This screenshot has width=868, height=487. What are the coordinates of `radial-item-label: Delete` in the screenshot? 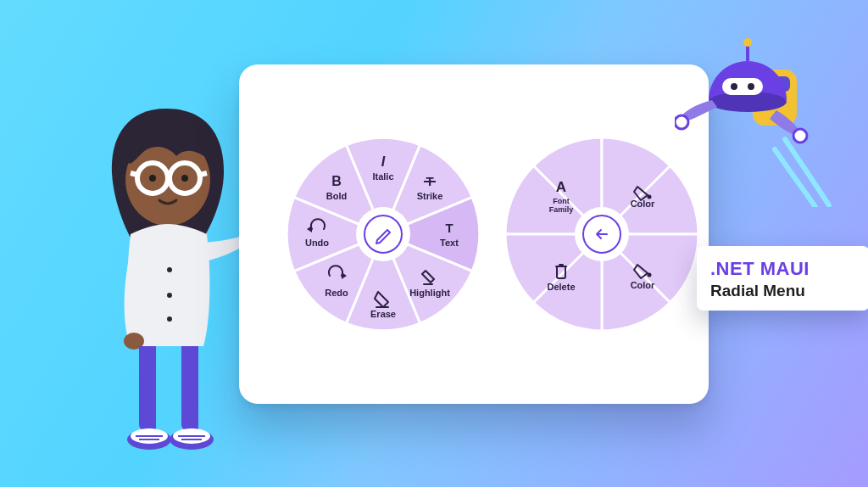 It's located at (561, 287).